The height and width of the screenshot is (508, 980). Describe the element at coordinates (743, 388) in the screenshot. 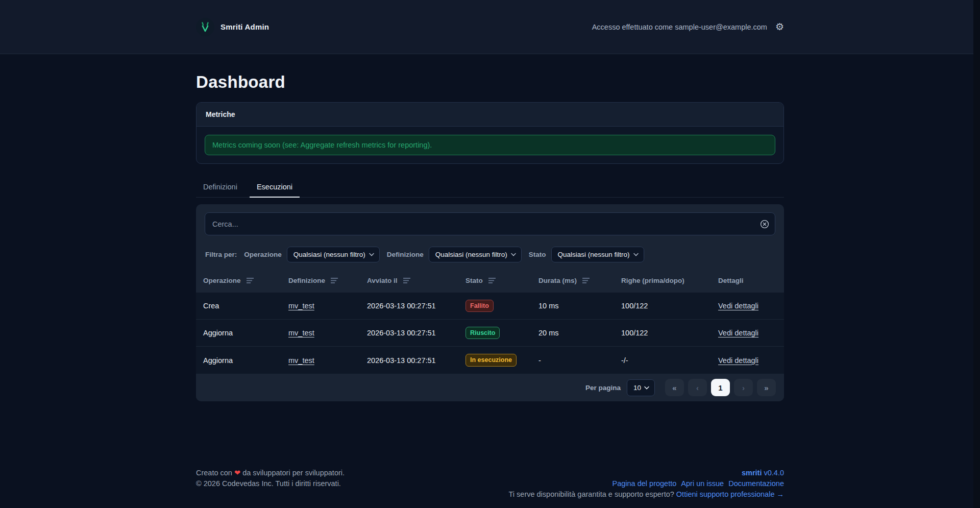

I see `next-page-button: ›` at that location.